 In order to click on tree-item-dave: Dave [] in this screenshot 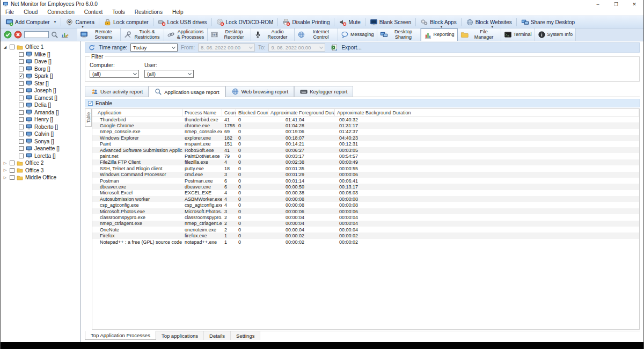, I will do `click(41, 62)`.